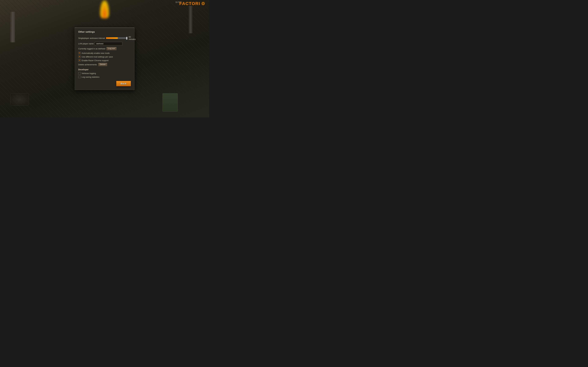 Image resolution: width=588 pixels, height=367 pixels. What do you see at coordinates (104, 9) in the screenshot?
I see `flame-effect` at bounding box center [104, 9].